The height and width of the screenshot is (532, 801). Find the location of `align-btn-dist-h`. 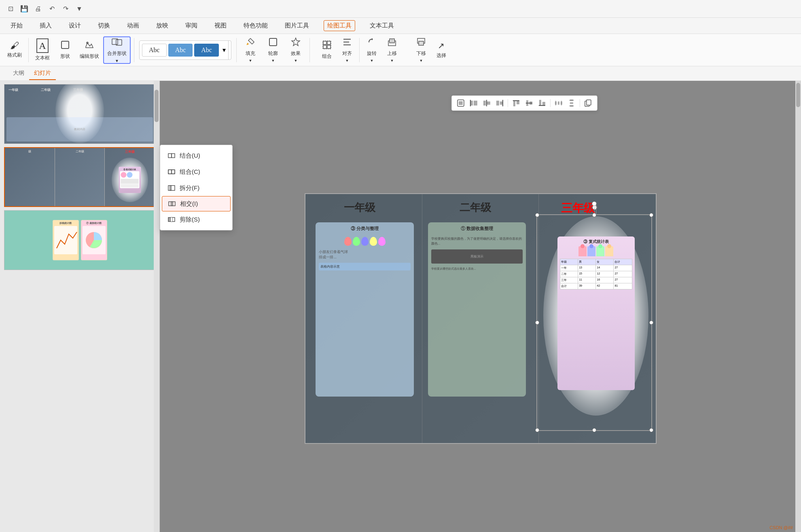

align-btn-dist-h is located at coordinates (558, 103).